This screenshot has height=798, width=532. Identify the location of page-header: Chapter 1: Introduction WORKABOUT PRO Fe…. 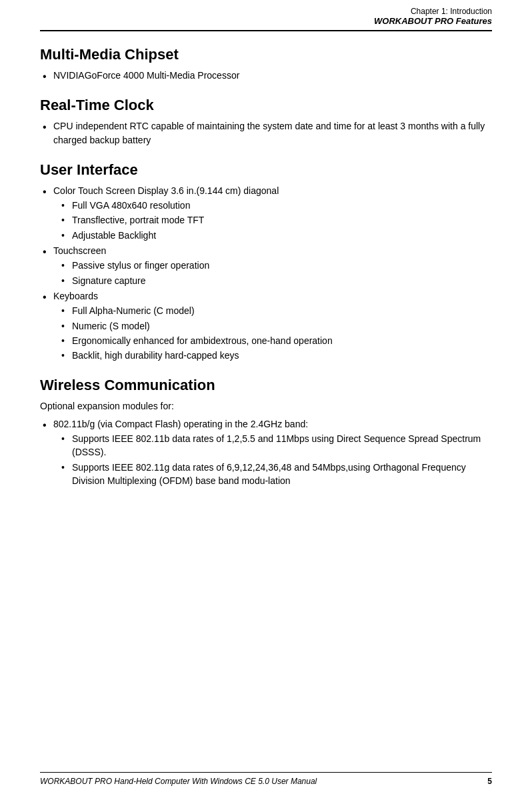
(266, 16).